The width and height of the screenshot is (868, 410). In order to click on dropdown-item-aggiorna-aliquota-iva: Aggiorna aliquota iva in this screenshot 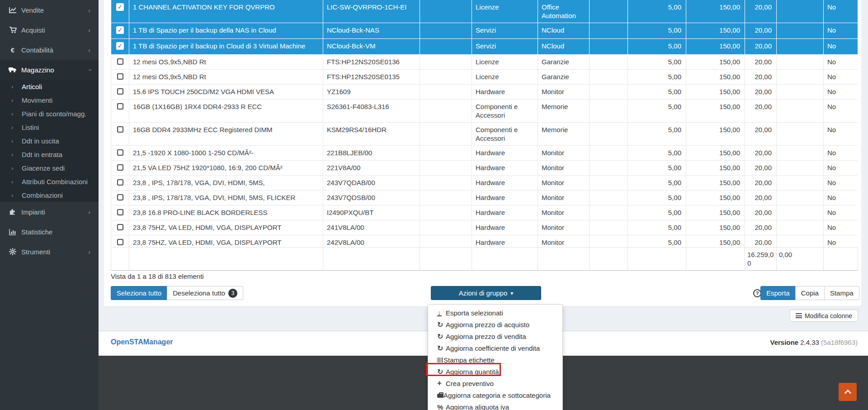, I will do `click(495, 405)`.